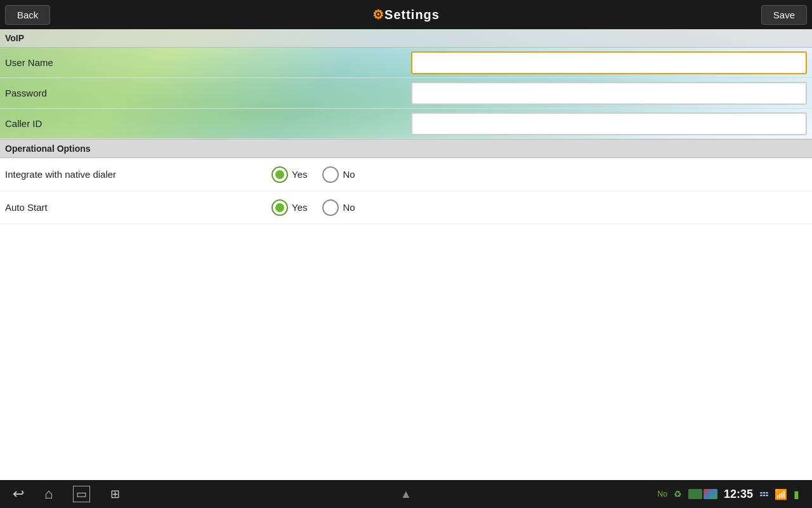 This screenshot has height=508, width=812. Describe the element at coordinates (339, 208) in the screenshot. I see `auto-start-no-option: No` at that location.